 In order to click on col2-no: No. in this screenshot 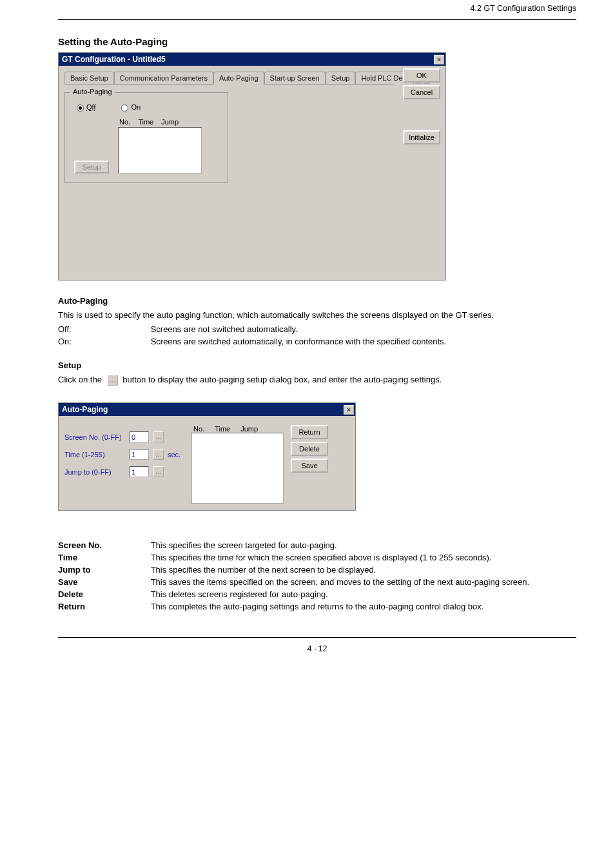, I will do `click(199, 429)`.